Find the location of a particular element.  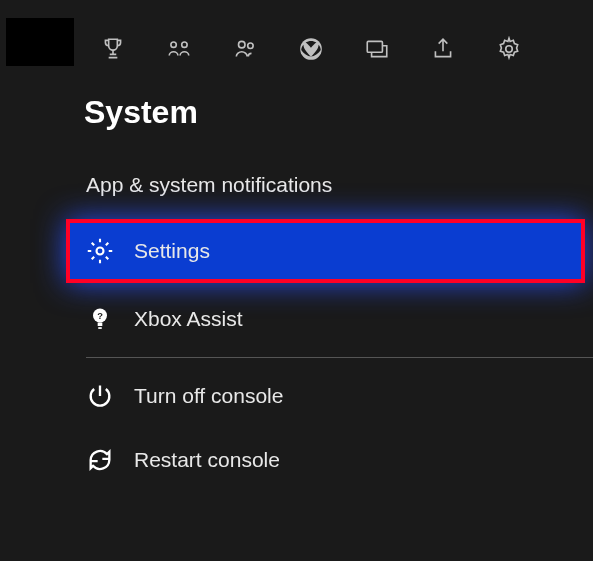

share-icon is located at coordinates (443, 49).